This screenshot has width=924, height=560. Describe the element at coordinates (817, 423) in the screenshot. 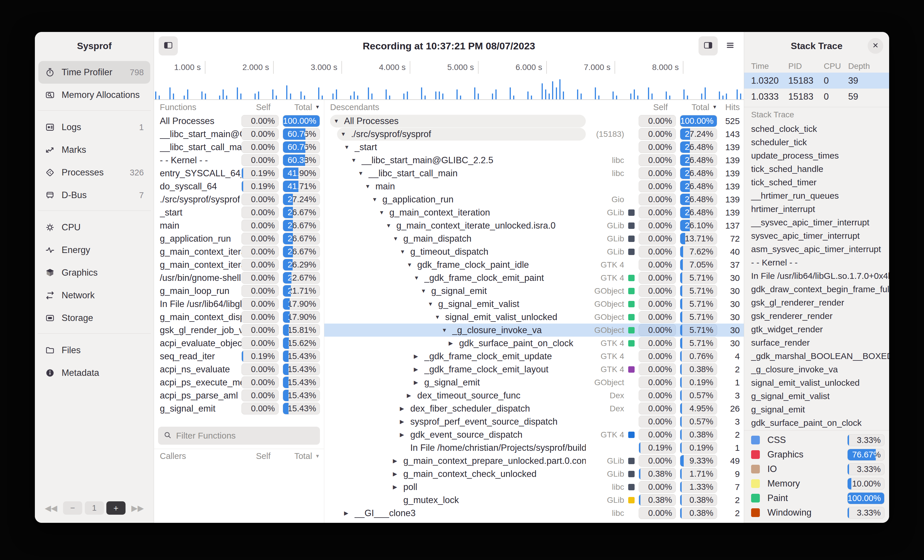

I see `stack-frame: gdk_surface_paint_on_clock` at that location.